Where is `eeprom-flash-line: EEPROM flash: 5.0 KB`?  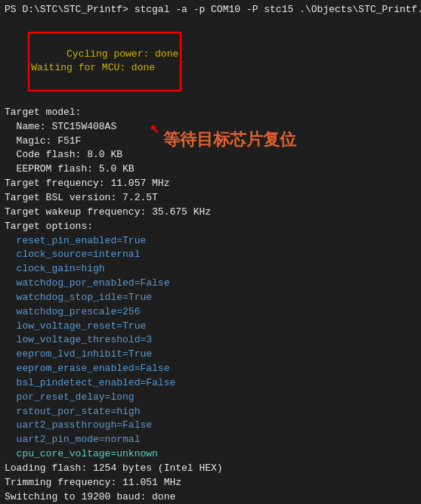 eeprom-flash-line: EEPROM flash: 5.0 KB is located at coordinates (210, 169).